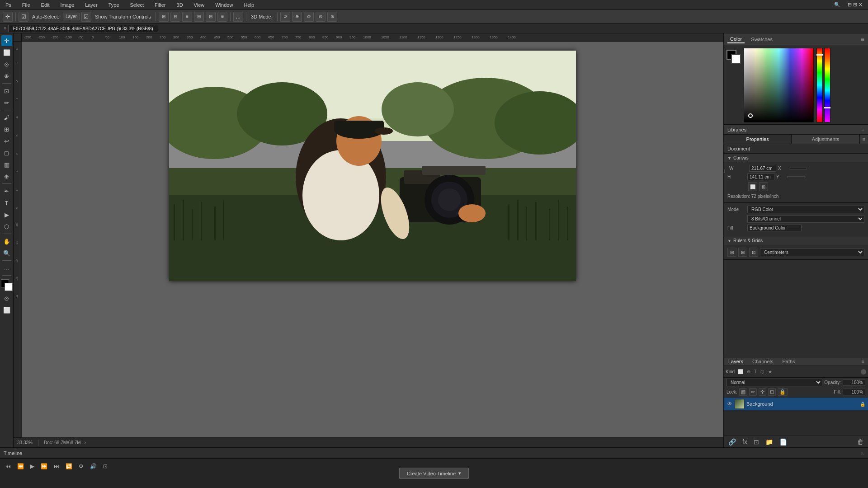 This screenshot has height=488, width=868. Describe the element at coordinates (863, 361) in the screenshot. I see `layers-panel-menu-icon: ≡` at that location.